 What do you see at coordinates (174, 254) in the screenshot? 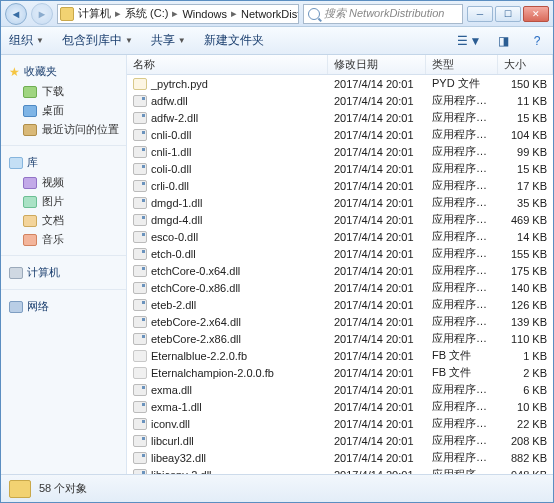
I see `file-name: etch-0.dll` at bounding box center [174, 254].